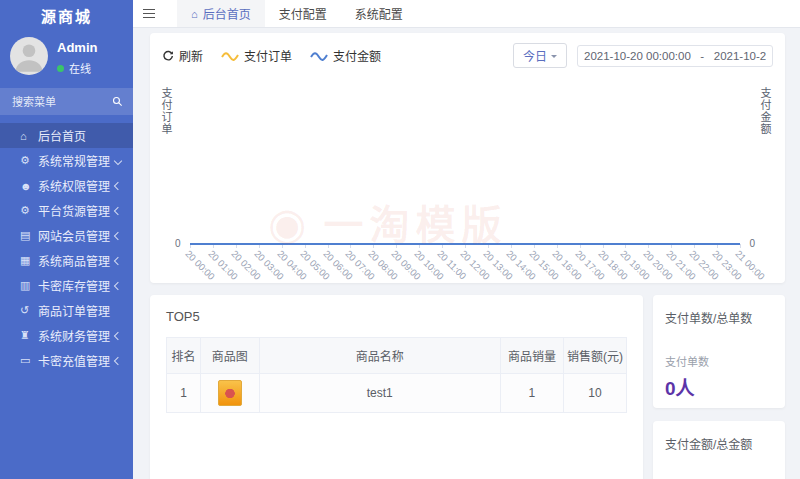 This screenshot has height=479, width=800. Describe the element at coordinates (765, 111) in the screenshot. I see `y-axis-right-label: 支付金额` at that location.